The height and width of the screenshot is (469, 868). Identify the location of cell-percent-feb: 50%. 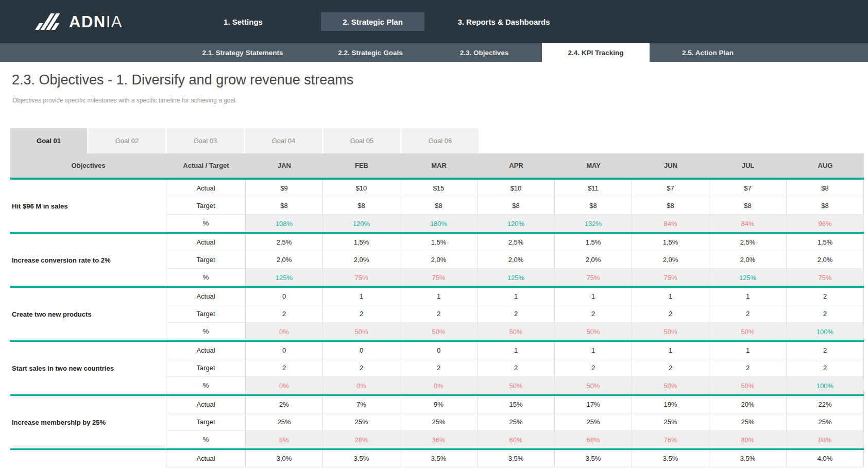
(362, 332).